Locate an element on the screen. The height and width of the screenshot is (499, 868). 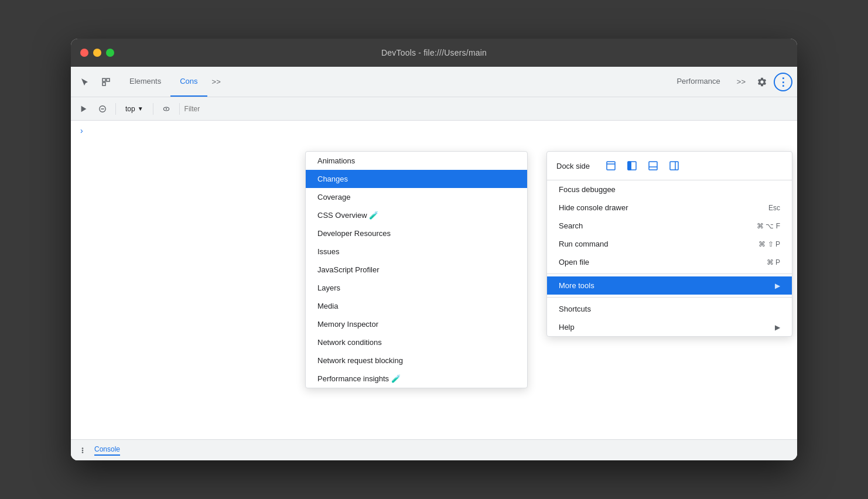
menu-item-perf-insights: Performance insights 🧪 is located at coordinates (416, 378).